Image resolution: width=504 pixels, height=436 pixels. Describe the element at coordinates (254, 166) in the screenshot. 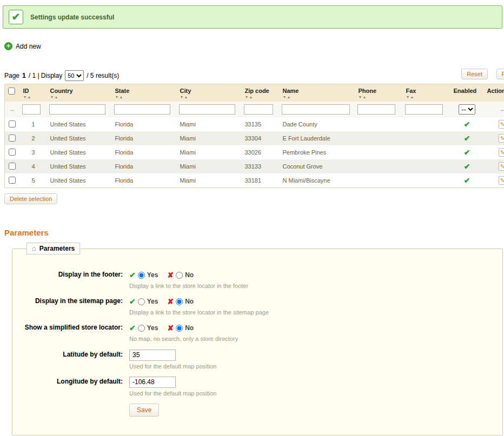

I see `table-row: 4 United States Florida Miami 33133 Coco…` at that location.